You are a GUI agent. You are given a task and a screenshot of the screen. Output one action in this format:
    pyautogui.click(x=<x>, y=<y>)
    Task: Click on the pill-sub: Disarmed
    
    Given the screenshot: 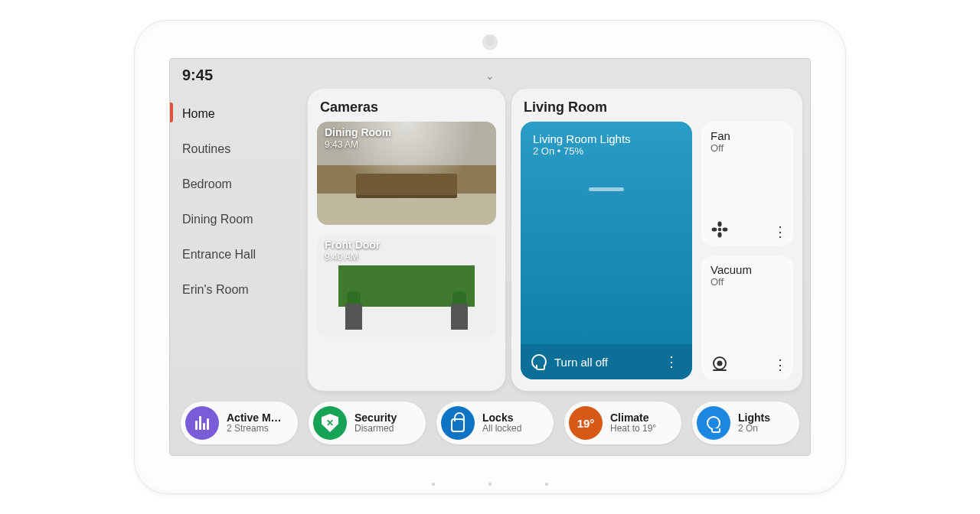 What is the action you would take?
    pyautogui.click(x=375, y=429)
    